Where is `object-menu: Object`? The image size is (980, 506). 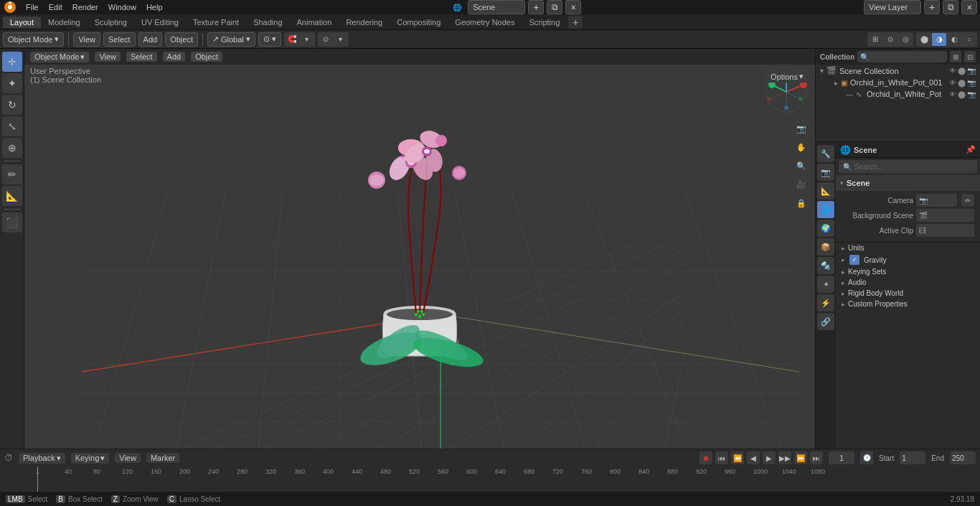 object-menu: Object is located at coordinates (182, 39).